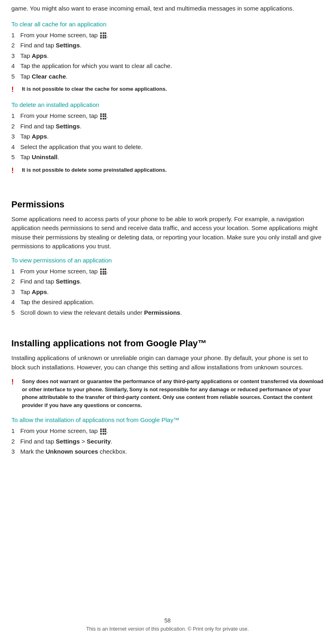 Image resolution: width=335 pixels, height=644 pixels. Describe the element at coordinates (168, 157) in the screenshot. I see `step-item: 5 Tap Uninstall.` at that location.